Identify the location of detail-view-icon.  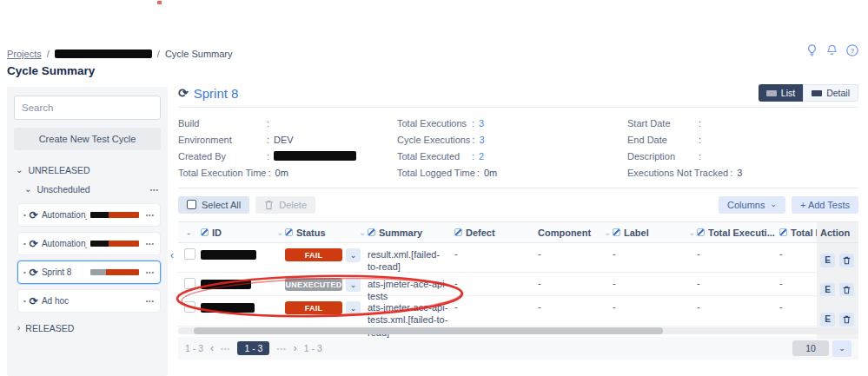
(817, 94).